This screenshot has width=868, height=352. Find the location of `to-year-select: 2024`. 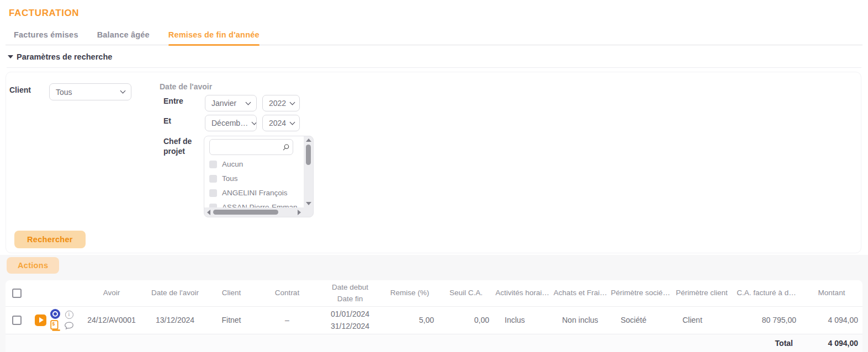

to-year-select: 2024 is located at coordinates (281, 123).